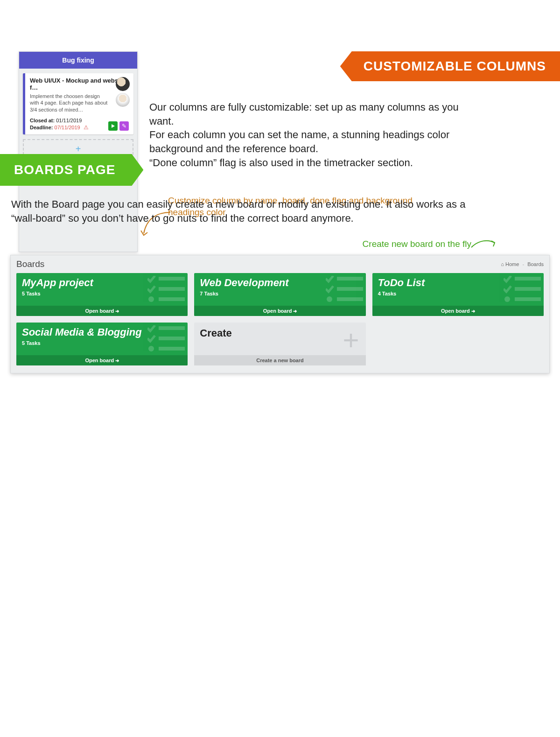 The width and height of the screenshot is (560, 737). I want to click on badge-text: BOARDS PAGE, so click(64, 170).